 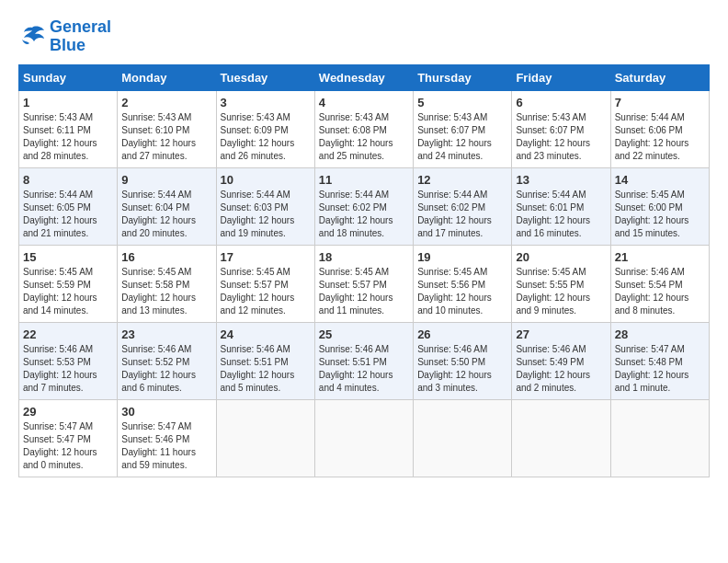 I want to click on day-number: 10, so click(x=266, y=180).